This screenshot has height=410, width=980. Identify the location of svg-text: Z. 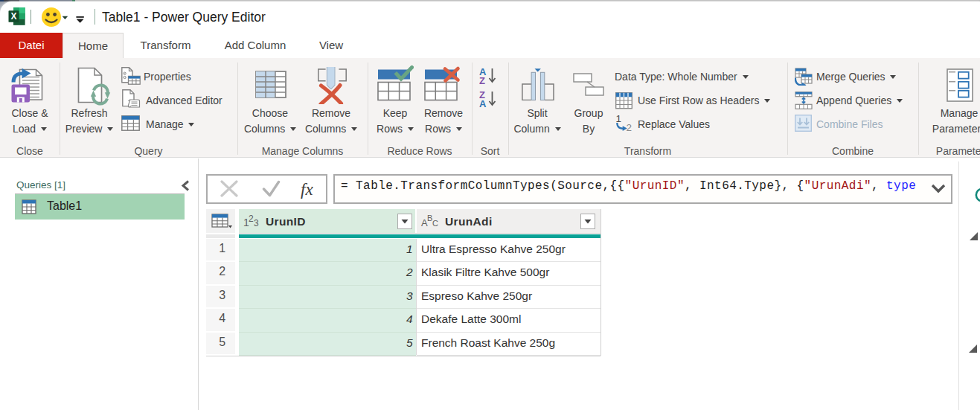
(482, 80).